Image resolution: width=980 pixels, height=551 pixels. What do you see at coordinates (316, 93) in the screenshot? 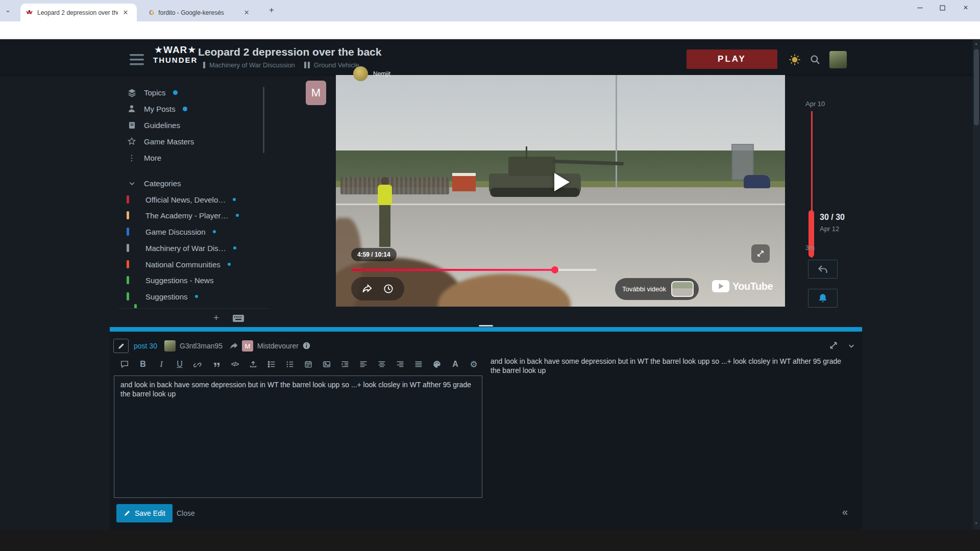
I see `post-author-avatar: M` at bounding box center [316, 93].